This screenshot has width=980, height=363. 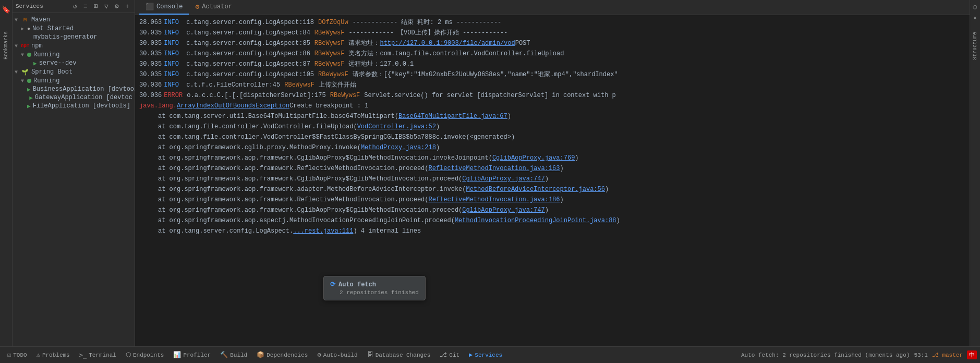 What do you see at coordinates (234, 355) in the screenshot?
I see `btn-build: 🔨 Build` at bounding box center [234, 355].